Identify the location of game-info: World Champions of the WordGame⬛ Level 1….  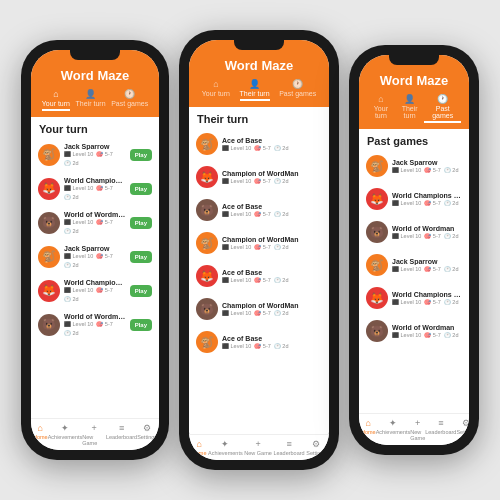
(427, 199).